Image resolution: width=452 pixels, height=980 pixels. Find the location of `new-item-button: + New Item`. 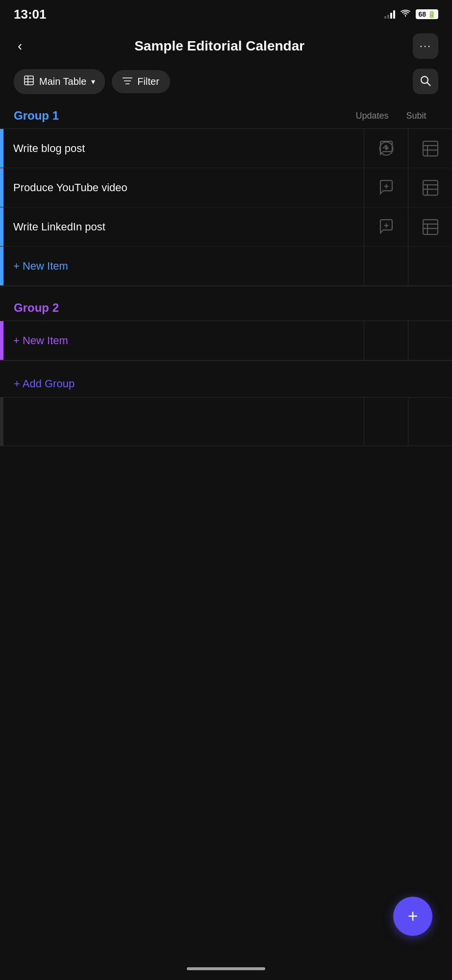

new-item-button: + New Item is located at coordinates (183, 266).